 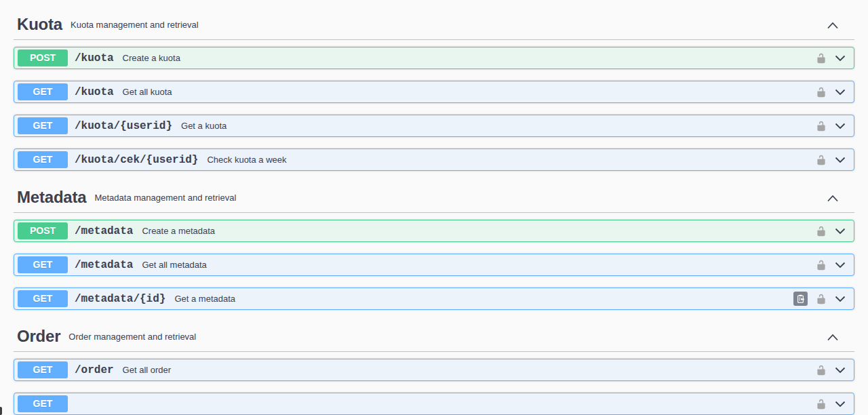 What do you see at coordinates (434, 264) in the screenshot?
I see `operation-row: GET /metadata Get all metadata` at bounding box center [434, 264].